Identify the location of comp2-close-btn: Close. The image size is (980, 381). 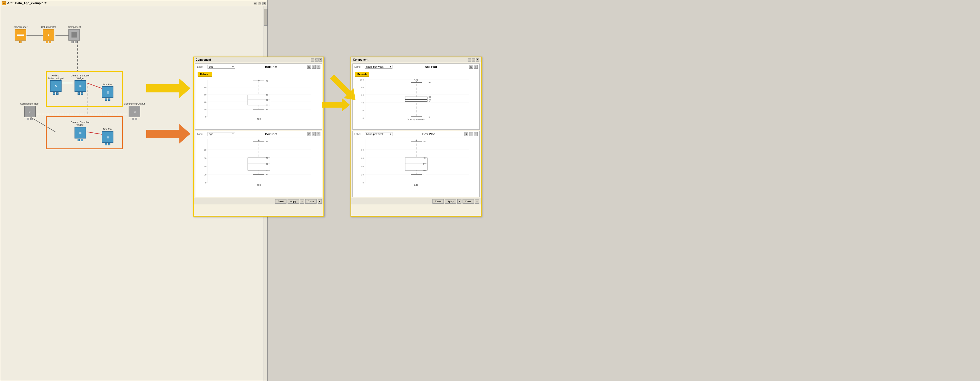
(468, 202).